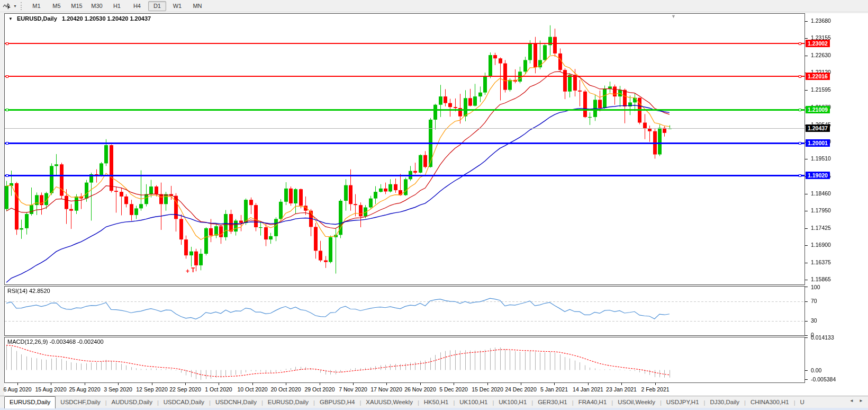  What do you see at coordinates (118, 389) in the screenshot?
I see `date-axis-label: 3 Sep 2020` at bounding box center [118, 389].